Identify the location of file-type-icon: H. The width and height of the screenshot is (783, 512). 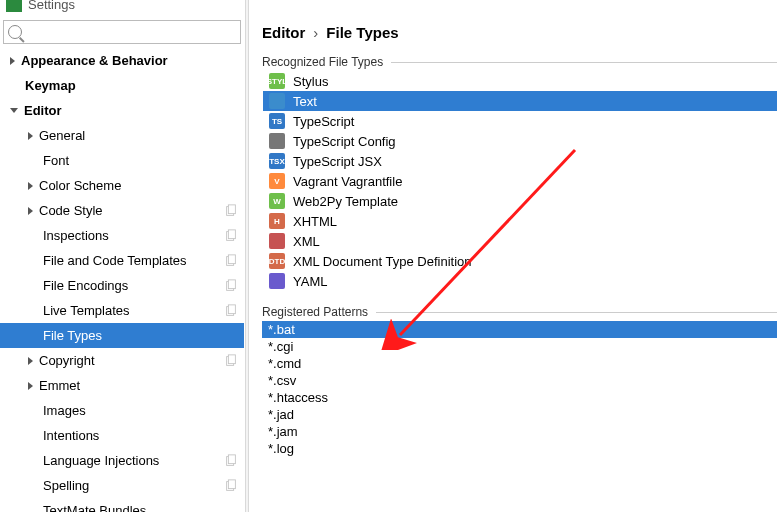
(277, 221).